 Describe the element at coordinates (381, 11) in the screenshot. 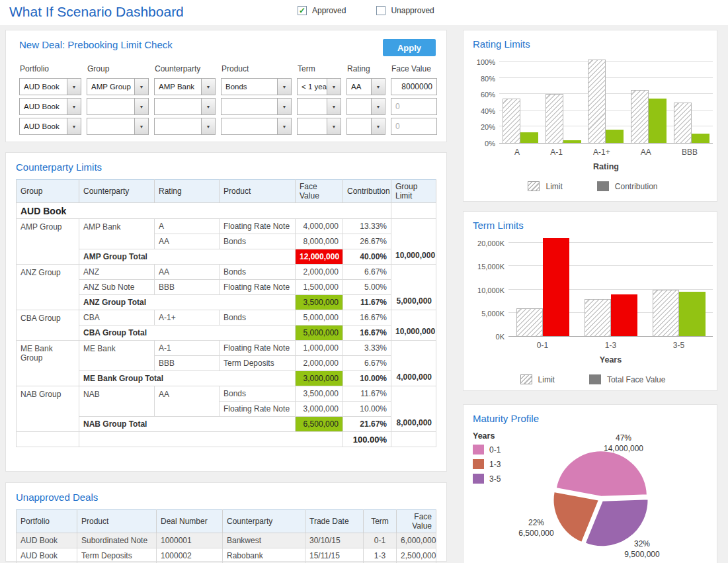

I see `unapproved-checkbox` at that location.